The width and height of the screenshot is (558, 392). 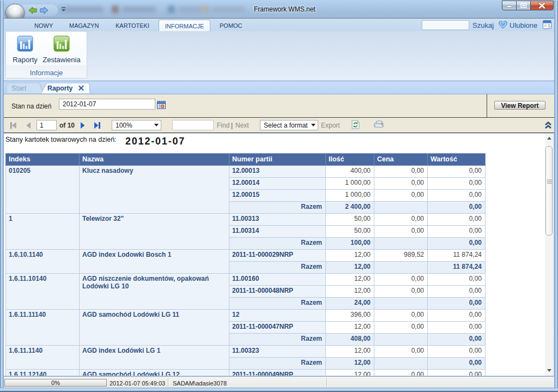 I want to click on svg-text: 1, so click(x=549, y=26).